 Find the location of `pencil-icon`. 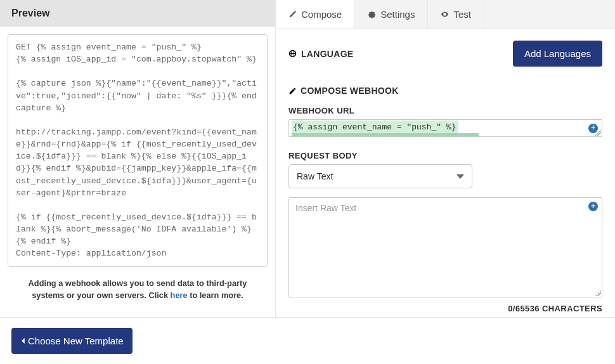

pencil-icon is located at coordinates (293, 14).